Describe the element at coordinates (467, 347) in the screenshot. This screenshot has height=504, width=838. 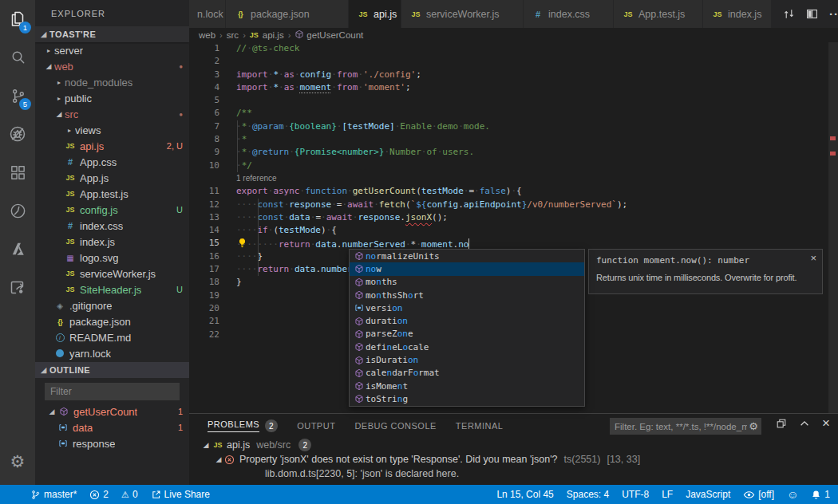
I see `suggestion-defineLocale: defineLocale` at that location.